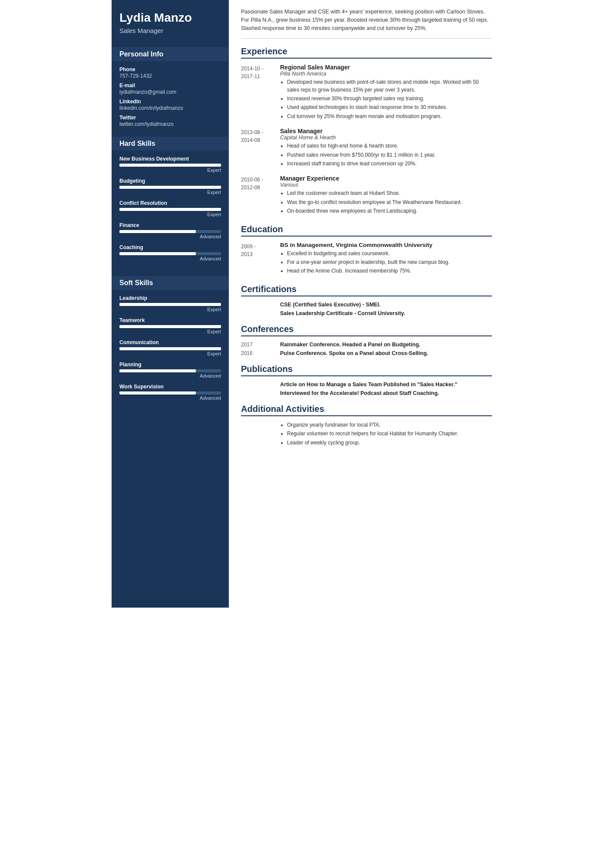 This screenshot has height=868, width=614. Describe the element at coordinates (170, 201) in the screenshot. I see `hard-skills-section: Hard Skills New Business Development Exp…` at that location.